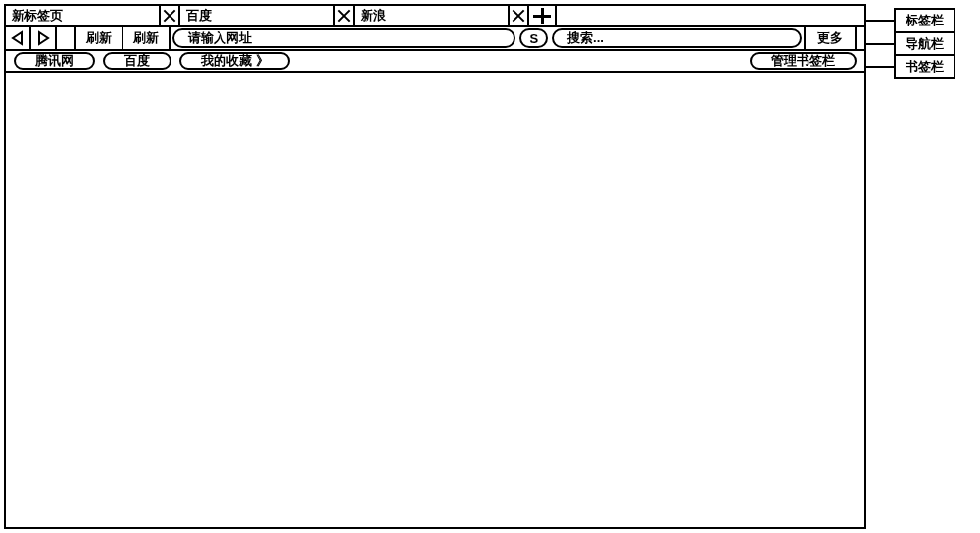  Describe the element at coordinates (435, 39) in the screenshot. I see `navigation-bar: 刷新 刷新 请输入网址 S 搜索... 更多` at that location.